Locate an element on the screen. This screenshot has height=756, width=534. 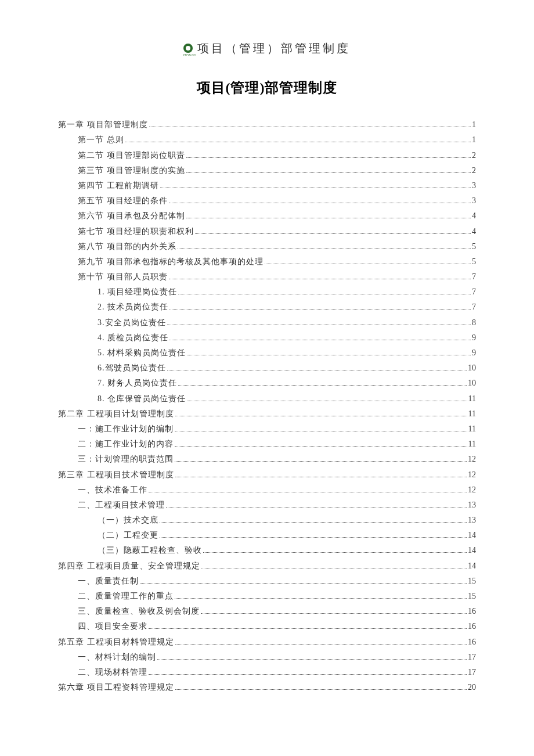
toc-entry: 二：施工作业计划的内容11 is located at coordinates (267, 444).